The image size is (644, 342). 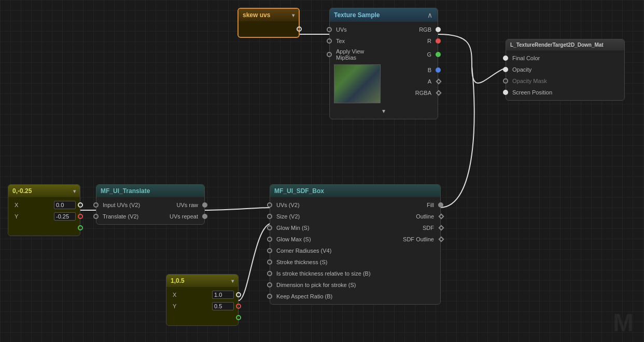 I want to click on sdf-uvs-row: UVs (V2) Fill, so click(x=355, y=205).